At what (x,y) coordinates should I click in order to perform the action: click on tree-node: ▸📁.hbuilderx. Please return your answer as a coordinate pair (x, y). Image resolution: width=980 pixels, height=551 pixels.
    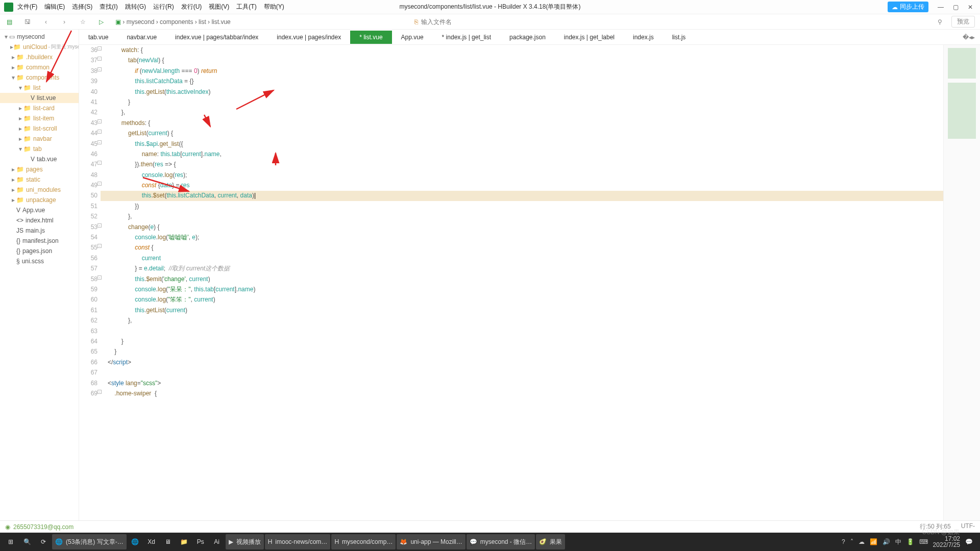
    Looking at the image, I should click on (39, 57).